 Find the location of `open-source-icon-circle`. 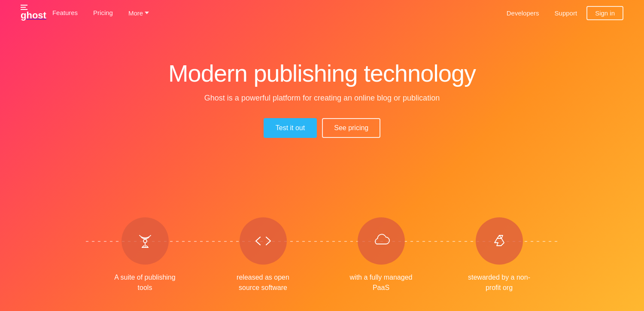

open-source-icon-circle is located at coordinates (263, 241).